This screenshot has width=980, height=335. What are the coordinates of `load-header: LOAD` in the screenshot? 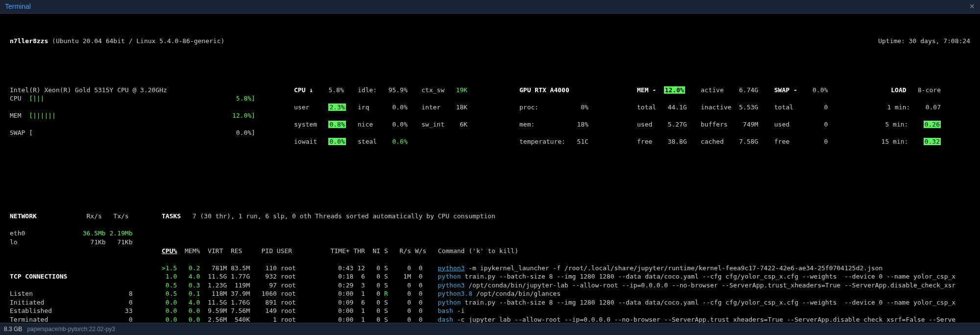 It's located at (899, 90).